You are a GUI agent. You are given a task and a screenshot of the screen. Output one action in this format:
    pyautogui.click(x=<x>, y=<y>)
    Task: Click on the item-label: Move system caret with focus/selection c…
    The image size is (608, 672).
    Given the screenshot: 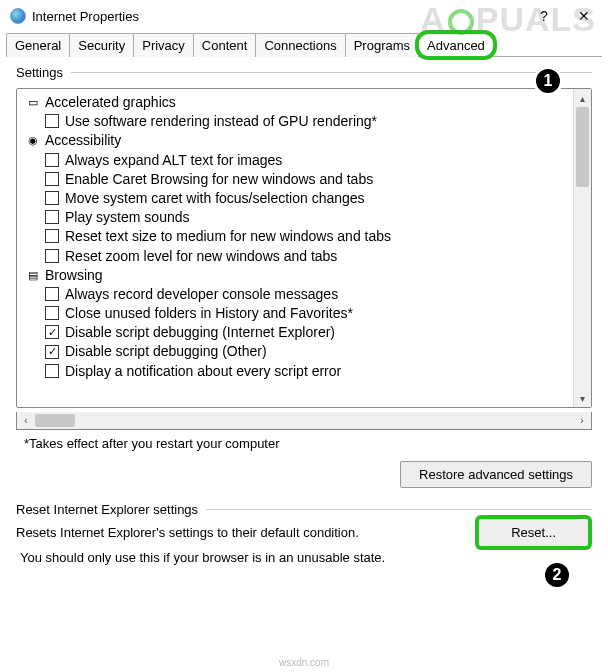 What is the action you would take?
    pyautogui.click(x=215, y=198)
    